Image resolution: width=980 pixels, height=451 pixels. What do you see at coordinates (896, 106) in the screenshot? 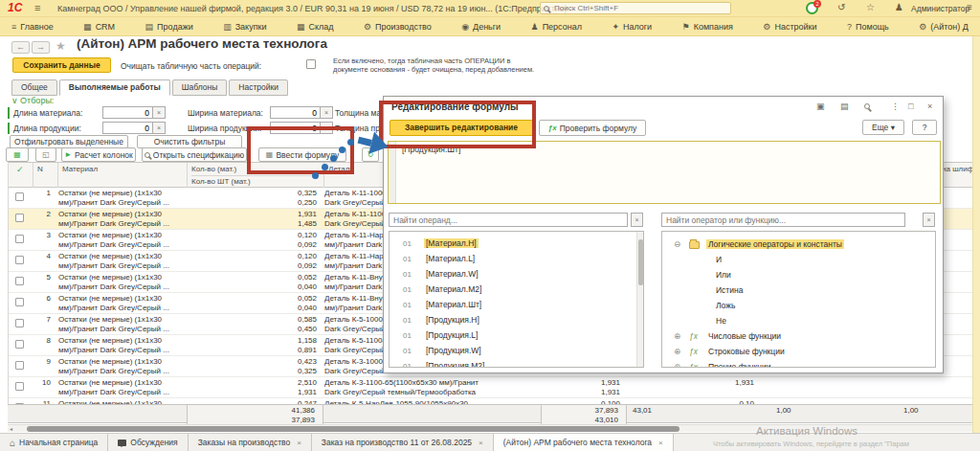
I see `more-menu-icon: ⋮` at bounding box center [896, 106].